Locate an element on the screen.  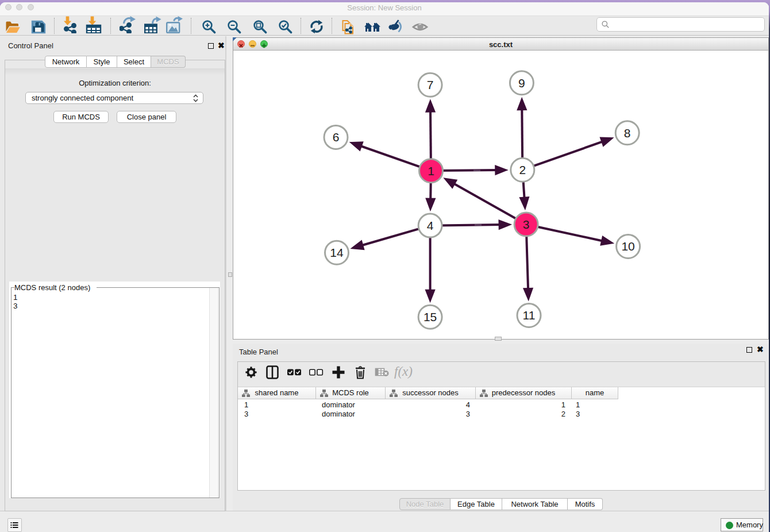
svg-text: 8 is located at coordinates (627, 133).